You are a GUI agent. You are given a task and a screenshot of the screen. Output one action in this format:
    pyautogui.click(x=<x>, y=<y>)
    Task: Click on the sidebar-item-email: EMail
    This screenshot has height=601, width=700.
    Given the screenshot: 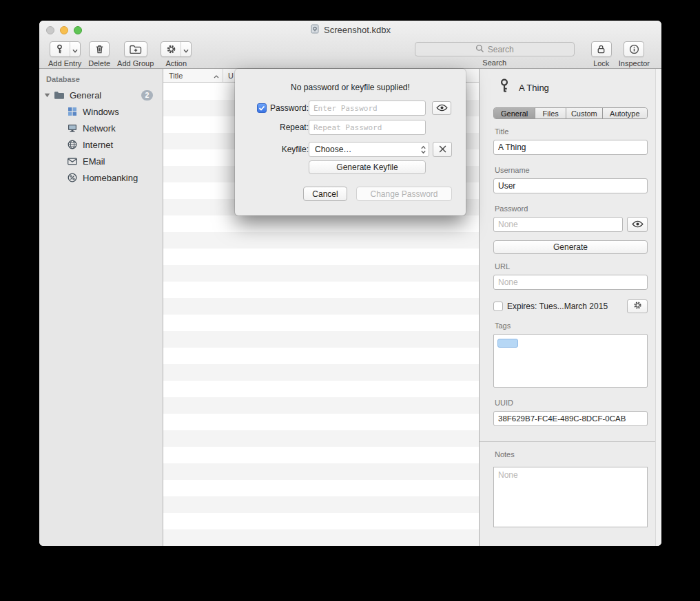 What is the action you would take?
    pyautogui.click(x=101, y=161)
    